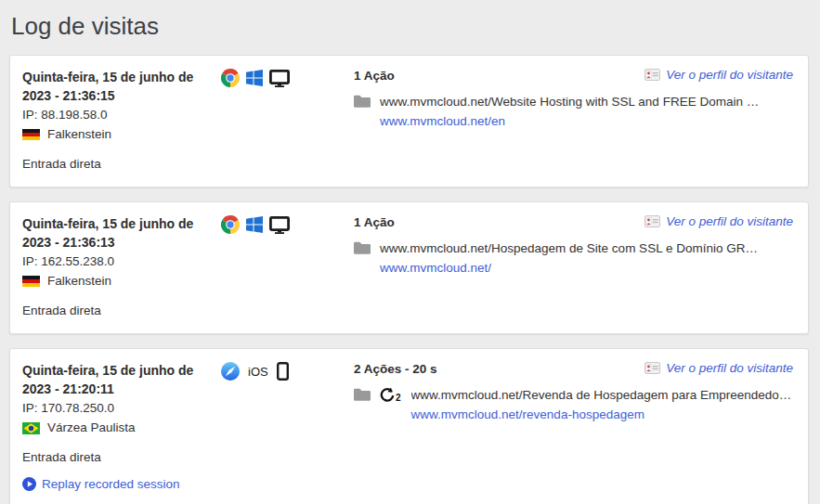  I want to click on visited-page-link: www.mvmcloud.net/, so click(436, 268).